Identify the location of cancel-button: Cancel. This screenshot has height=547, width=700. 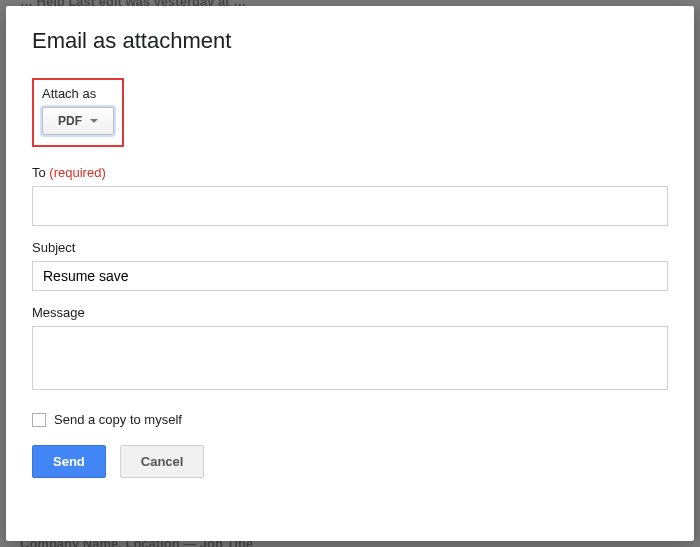
(162, 462).